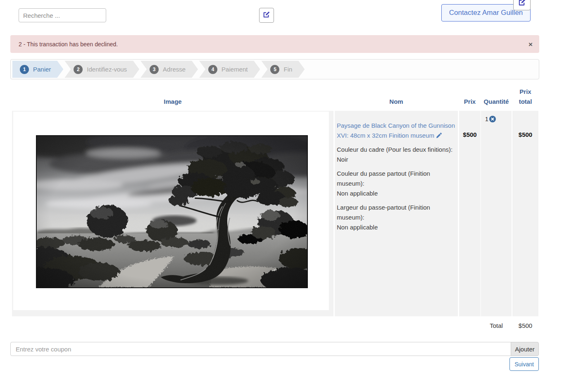 This screenshot has width=588, height=375. What do you see at coordinates (288, 69) in the screenshot?
I see `step-label: Fin` at bounding box center [288, 69].